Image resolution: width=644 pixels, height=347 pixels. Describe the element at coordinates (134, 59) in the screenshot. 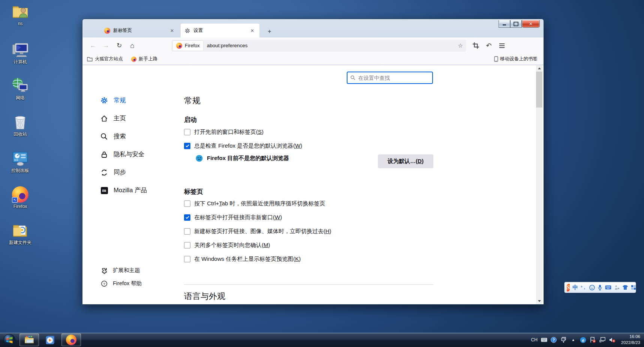

I see `globe-icon` at that location.